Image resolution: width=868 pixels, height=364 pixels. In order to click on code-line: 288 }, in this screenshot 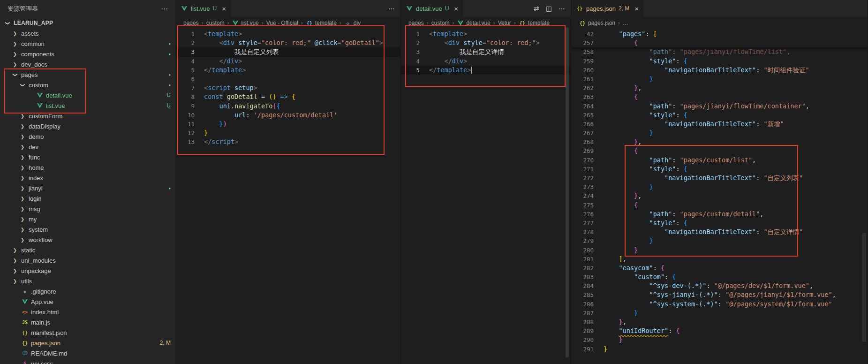, I will do `click(719, 322)`.